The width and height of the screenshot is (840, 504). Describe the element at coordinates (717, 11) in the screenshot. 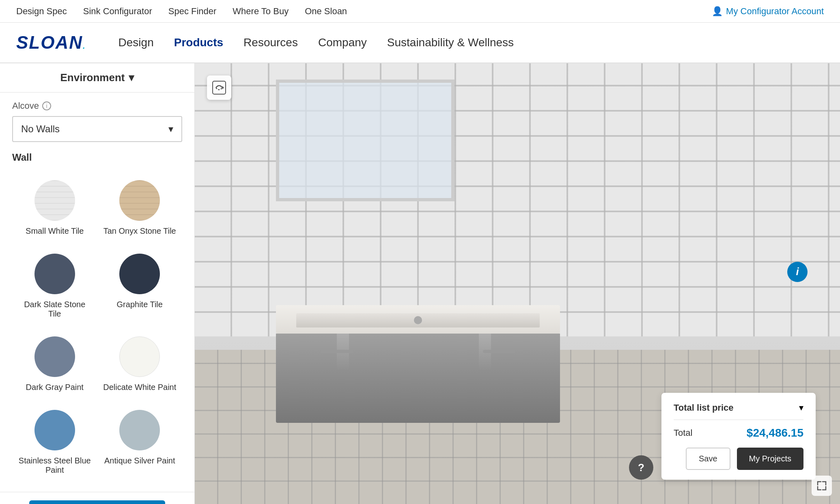

I see `user-icon: 👤` at that location.